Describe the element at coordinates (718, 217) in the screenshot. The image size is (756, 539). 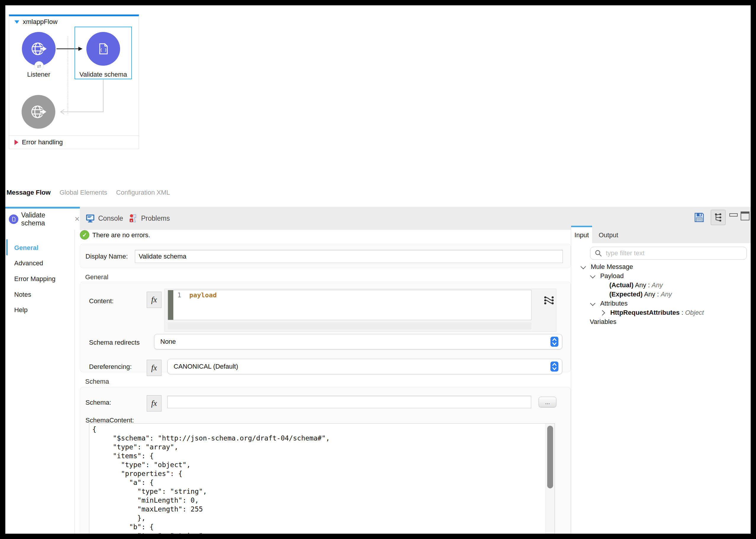
I see `tree-view-toggle-button` at that location.